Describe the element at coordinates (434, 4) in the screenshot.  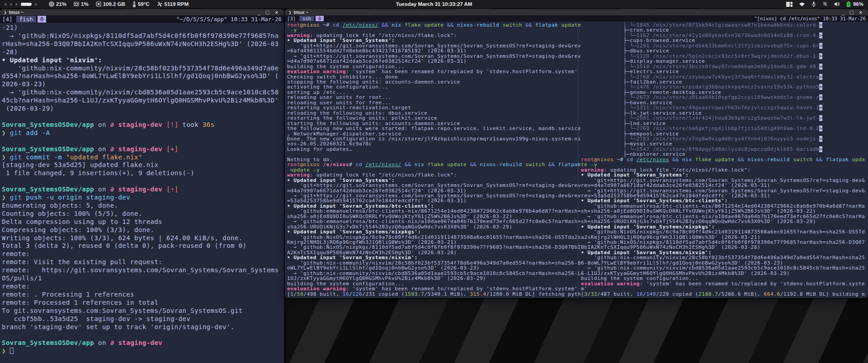
I see `menu-bar: 21% 1% 109.2 GB 59°C 5119 RPM Tuesday Ma…` at that location.